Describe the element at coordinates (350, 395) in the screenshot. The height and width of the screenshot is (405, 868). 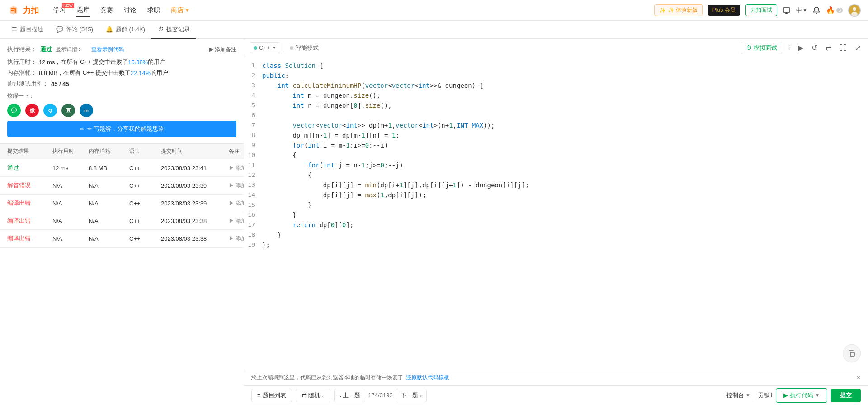
I see `prev-problem-btn: ‹ 上一题` at that location.